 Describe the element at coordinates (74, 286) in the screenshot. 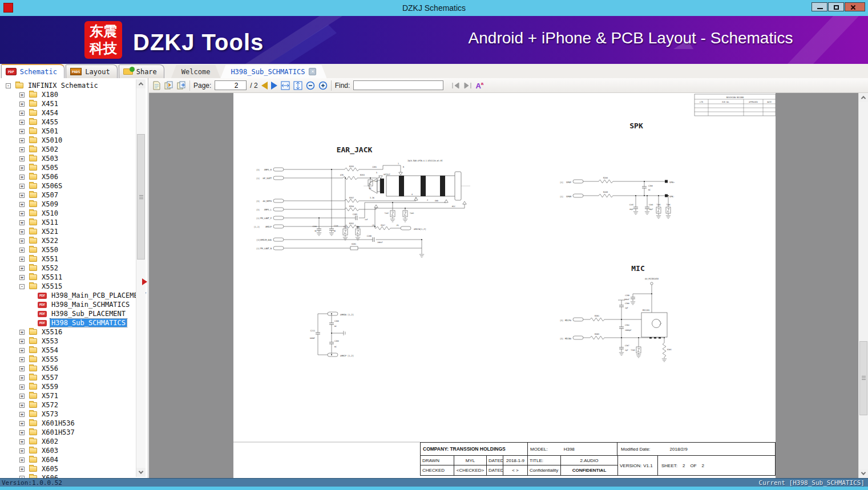

I see `tree-item: - X5515` at that location.